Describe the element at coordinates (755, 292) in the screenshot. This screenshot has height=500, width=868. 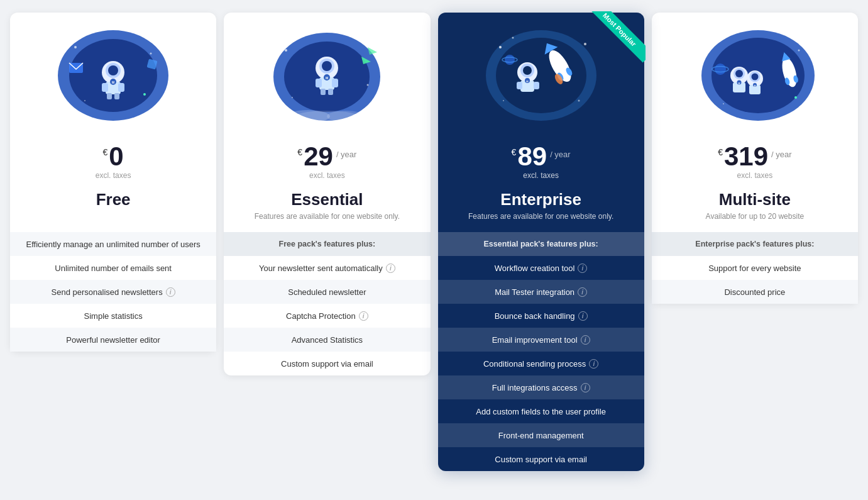
I see `feature-row-multisite-2: Discounted price` at that location.